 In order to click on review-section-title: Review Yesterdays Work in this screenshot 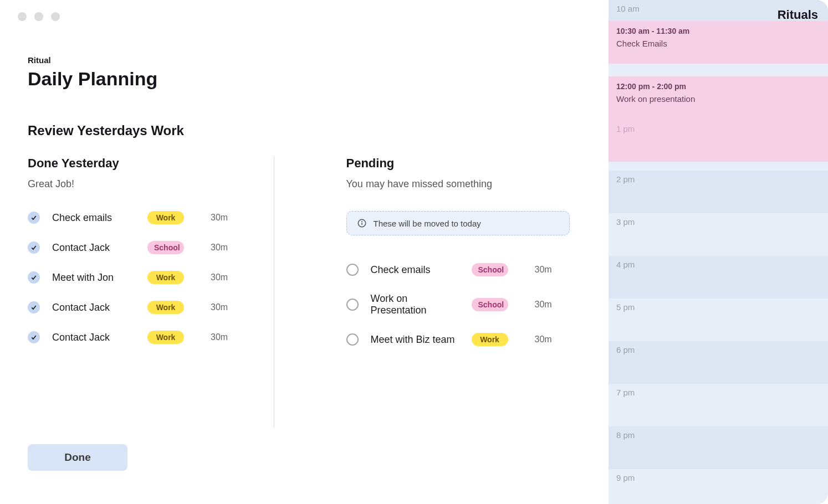, I will do `click(304, 131)`.